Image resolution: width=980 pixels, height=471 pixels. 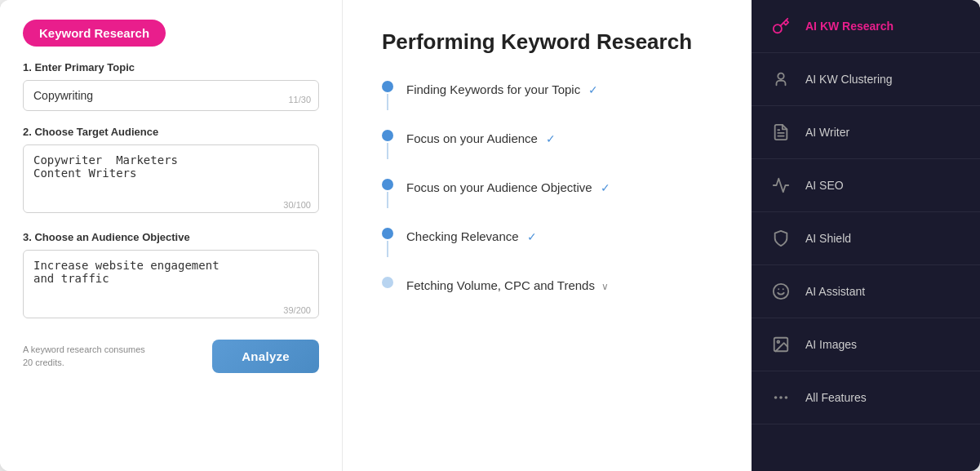 I want to click on footer-row: A keyword research consumes 20 credits. …, so click(x=171, y=356).